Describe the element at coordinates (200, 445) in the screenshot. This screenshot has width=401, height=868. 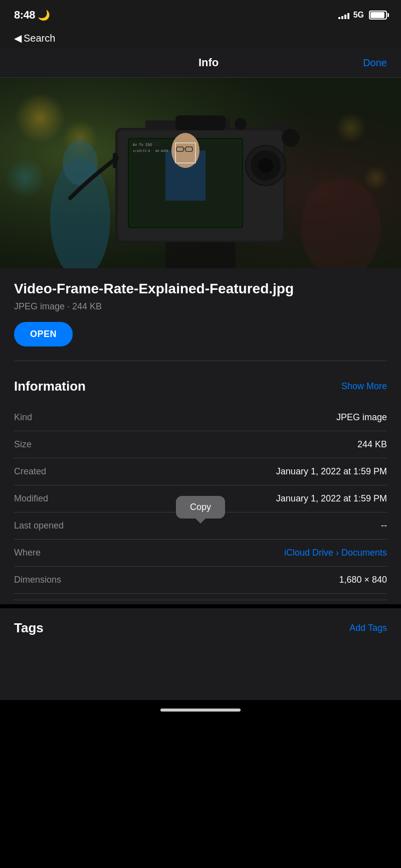
I see `info-row-size: Size 244 KB` at that location.